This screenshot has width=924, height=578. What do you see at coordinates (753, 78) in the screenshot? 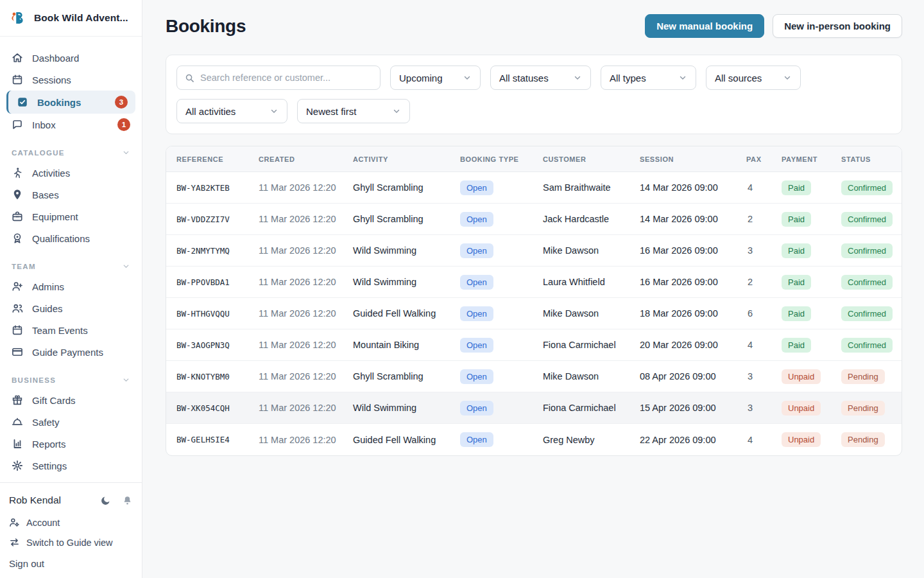
I see `source-filter-select: All sources` at bounding box center [753, 78].